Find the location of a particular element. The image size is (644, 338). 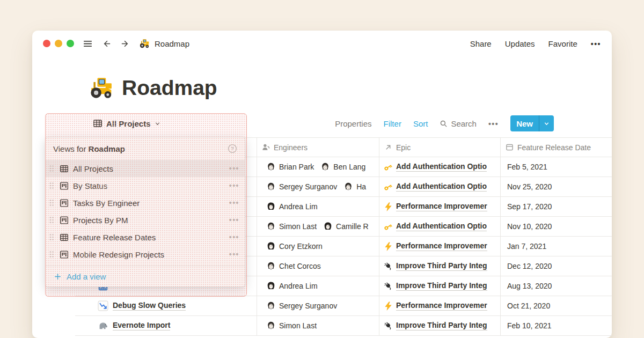

table-row: Debug Slow Queries Sergey Surganov Perfo… is located at coordinates (343, 306).